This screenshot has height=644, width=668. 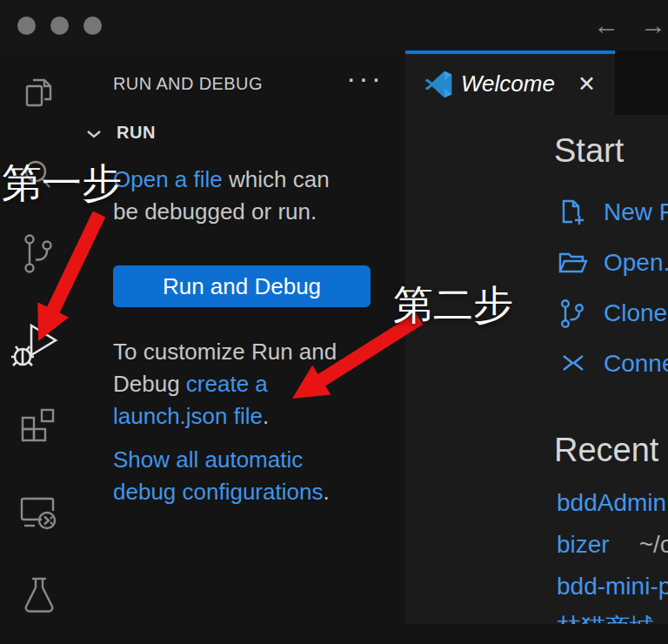 I want to click on customize-paragraph: To customize Run and Debug create a laun…, so click(x=232, y=385).